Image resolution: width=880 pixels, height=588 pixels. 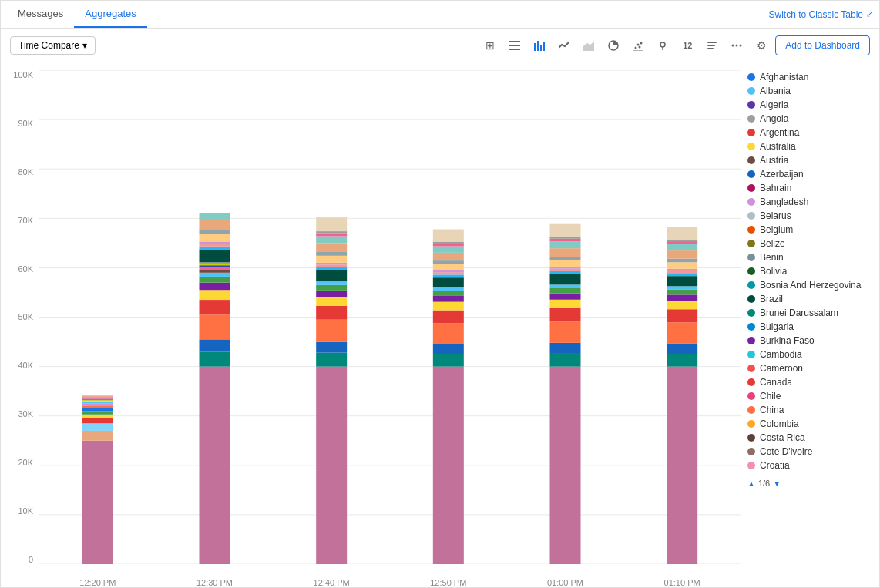 I want to click on legend-item: Benin, so click(x=811, y=257).